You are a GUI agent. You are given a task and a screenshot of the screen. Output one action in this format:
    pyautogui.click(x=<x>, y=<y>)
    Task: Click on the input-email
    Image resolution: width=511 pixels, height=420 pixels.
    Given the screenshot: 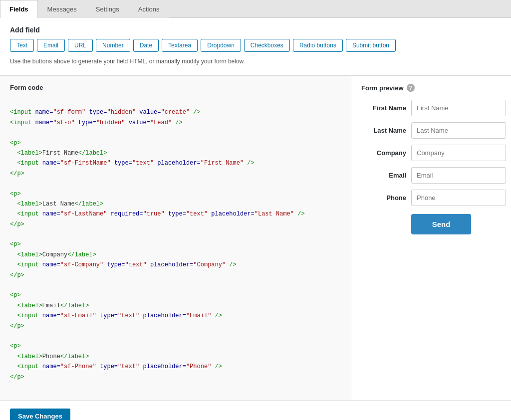 What is the action you would take?
    pyautogui.click(x=459, y=176)
    